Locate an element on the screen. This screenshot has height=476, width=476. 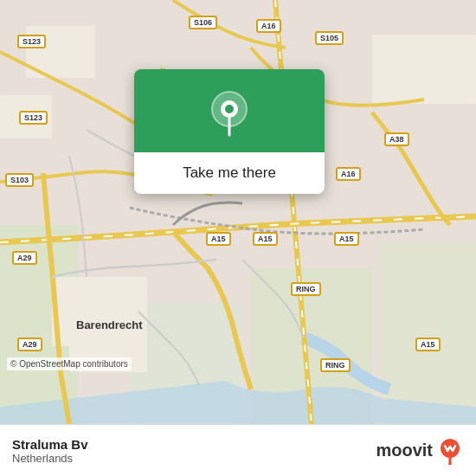
bottom-bar: Straluma Bv Netherlands moovit is located at coordinates (238, 450).